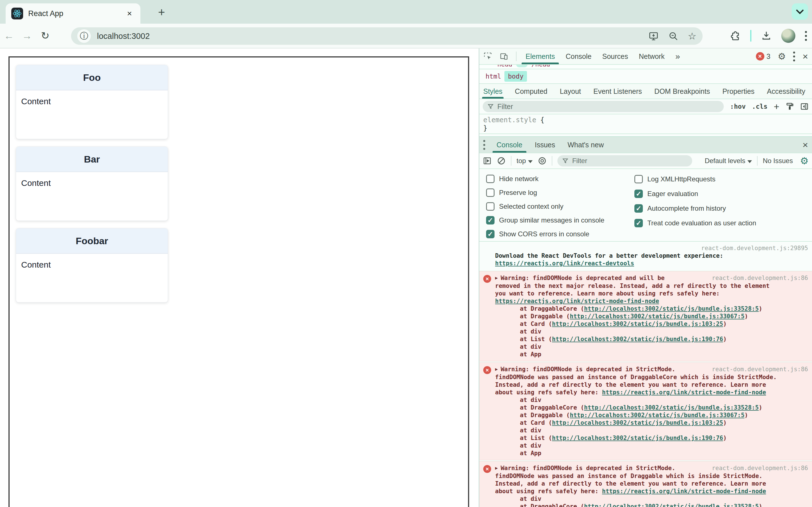  What do you see at coordinates (805, 161) in the screenshot?
I see `console-settings-gear-icon: ⚙` at bounding box center [805, 161].